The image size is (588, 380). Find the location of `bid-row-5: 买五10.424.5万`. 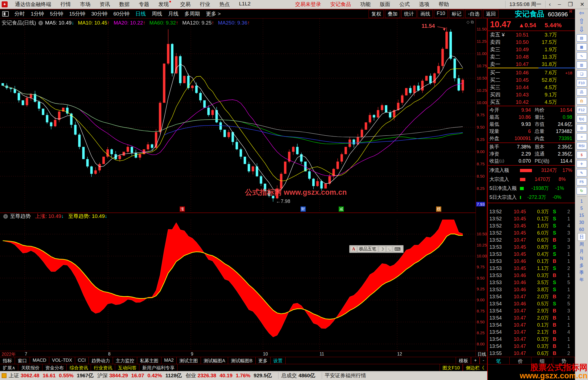

bid-row-5: 买五10.424.5万 is located at coordinates (531, 102).